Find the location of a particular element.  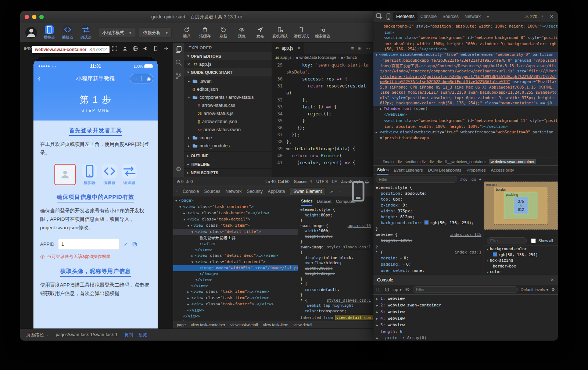

panel-tab-styles: Styles is located at coordinates (383, 170).